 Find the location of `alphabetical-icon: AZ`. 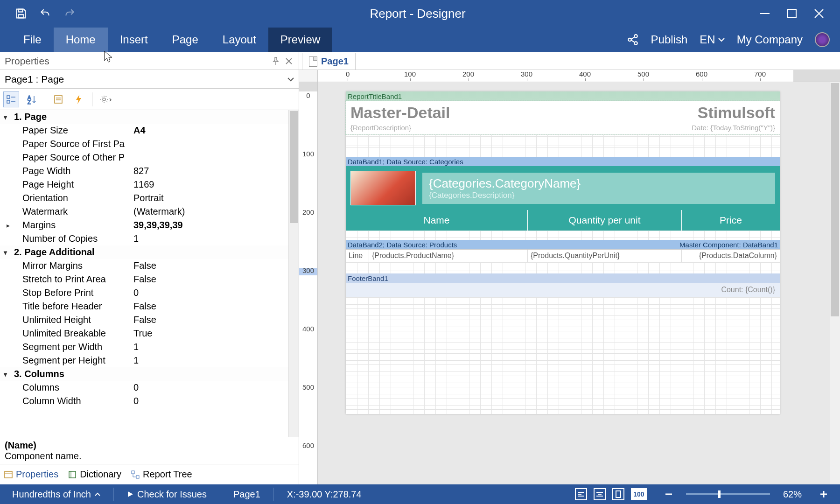

alphabetical-icon: AZ is located at coordinates (32, 99).